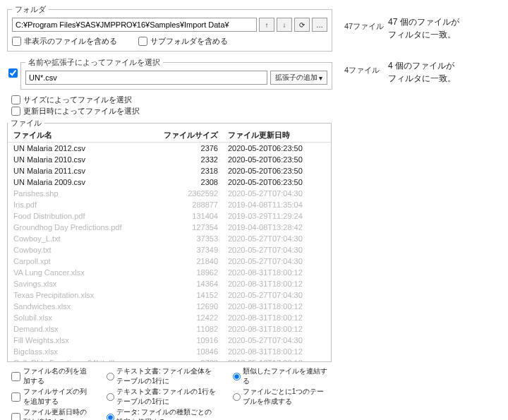 Image resolution: width=508 pixels, height=420 pixels. I want to click on table-row: Texas Precipitation.xlsx141522020-05-27T…, so click(169, 295).